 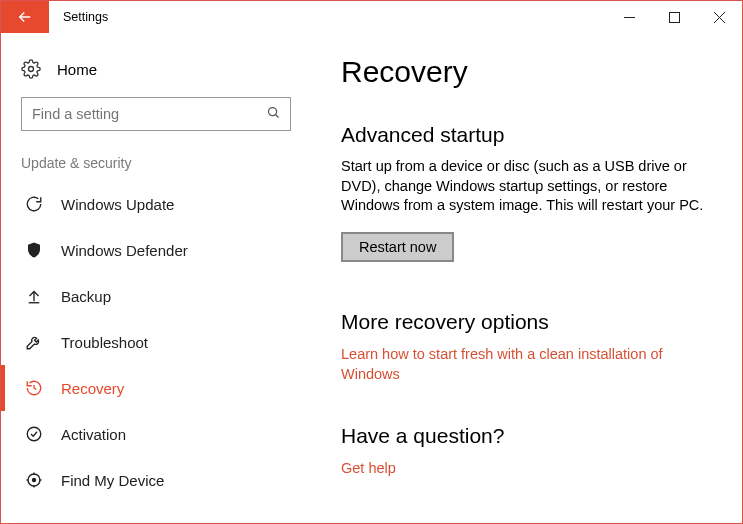 What do you see at coordinates (31, 69) in the screenshot?
I see `gear-icon` at bounding box center [31, 69].